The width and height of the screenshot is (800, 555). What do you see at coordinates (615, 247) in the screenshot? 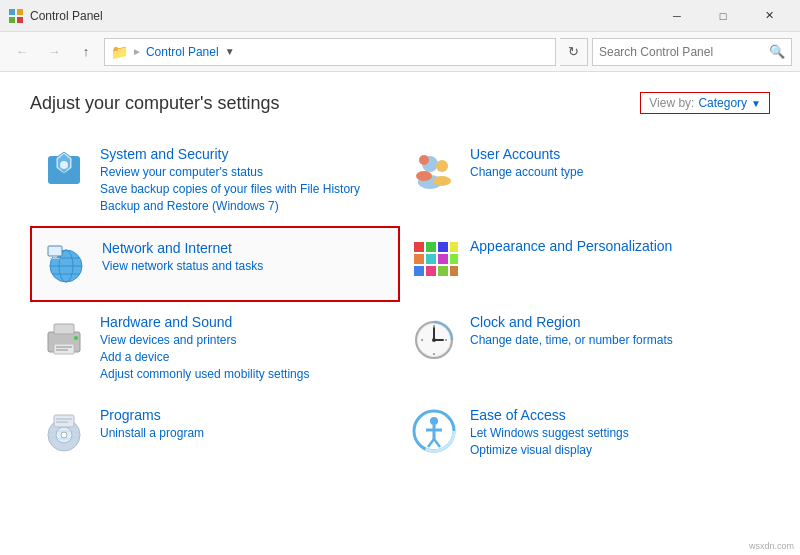
I see `appearance-text: Appearance and Personalization` at bounding box center [615, 247].